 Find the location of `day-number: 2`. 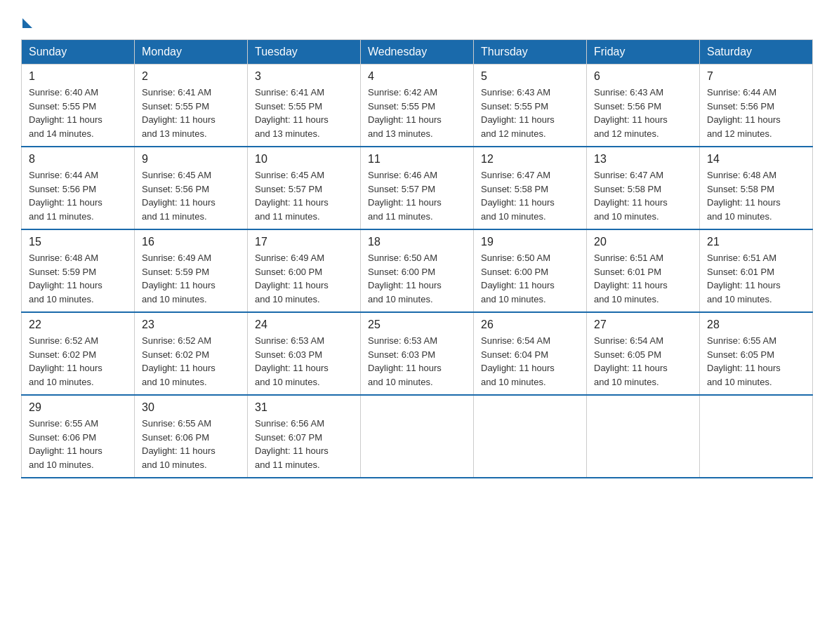

day-number: 2 is located at coordinates (191, 76).